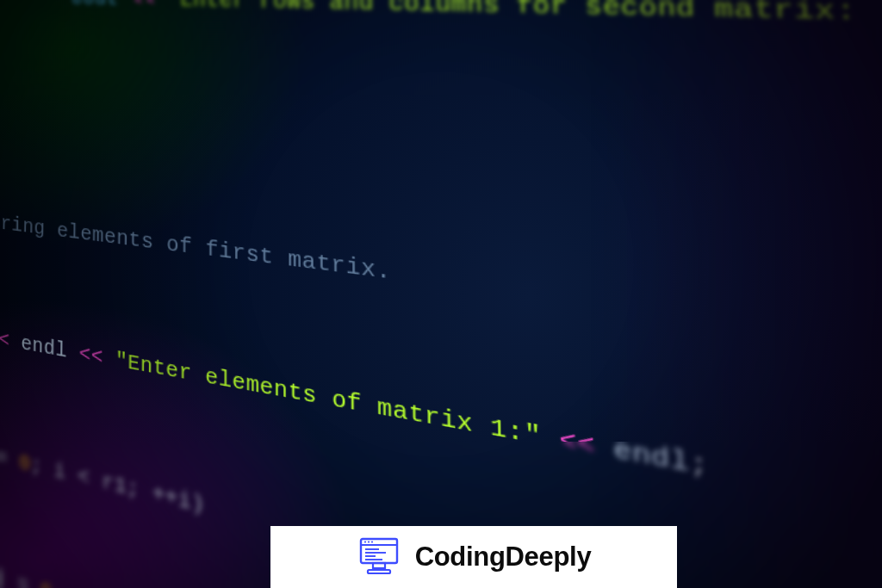 Image resolution: width=882 pixels, height=588 pixels. What do you see at coordinates (474, 557) in the screenshot?
I see `watermark-banner: CodingDeeply` at bounding box center [474, 557].